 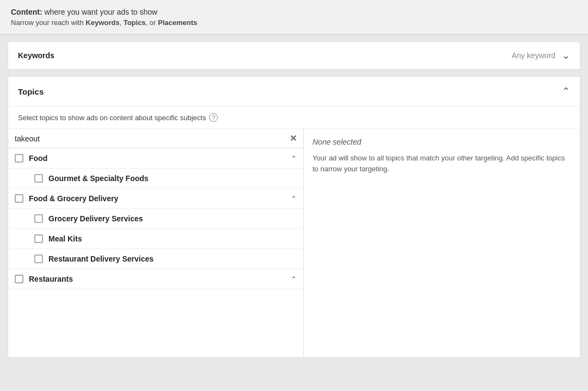 I want to click on food-label: Food, so click(x=157, y=158).